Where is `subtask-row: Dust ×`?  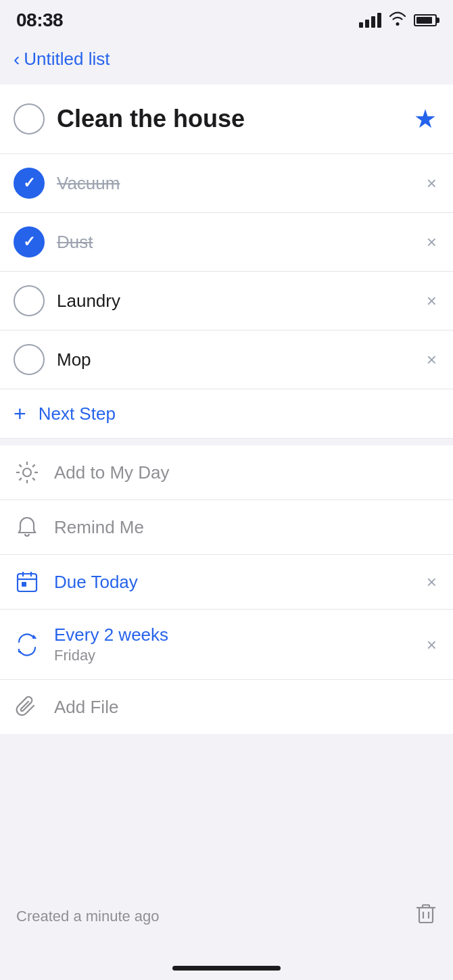
subtask-row: Dust × is located at coordinates (226, 242).